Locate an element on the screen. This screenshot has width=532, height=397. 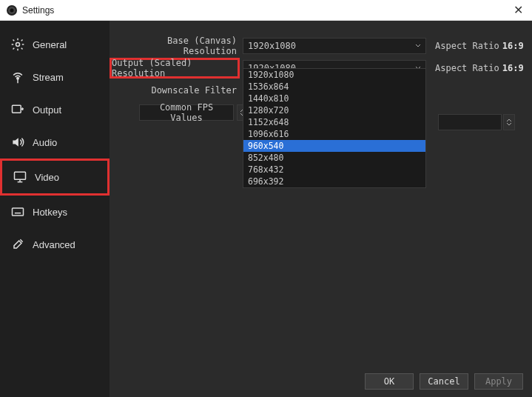
downscale-filter-label: Downscale Filter is located at coordinates (176, 90).